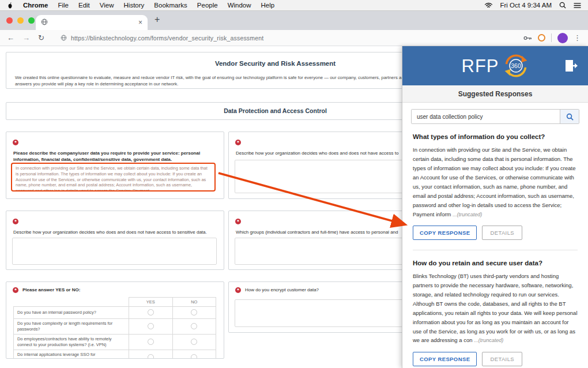 This screenshot has width=588, height=368. I want to click on menu-item-help: Help, so click(268, 5).